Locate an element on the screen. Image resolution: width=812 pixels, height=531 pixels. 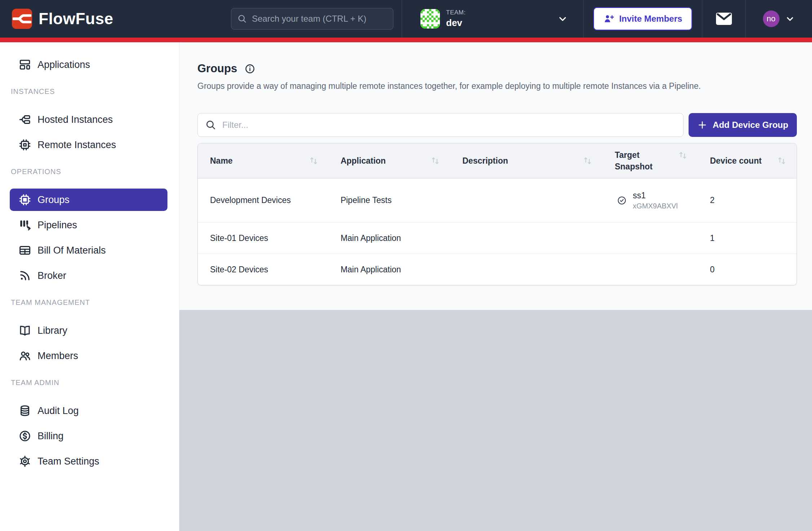
sidebar-item-team-settings: Team Settings is located at coordinates (89, 461).